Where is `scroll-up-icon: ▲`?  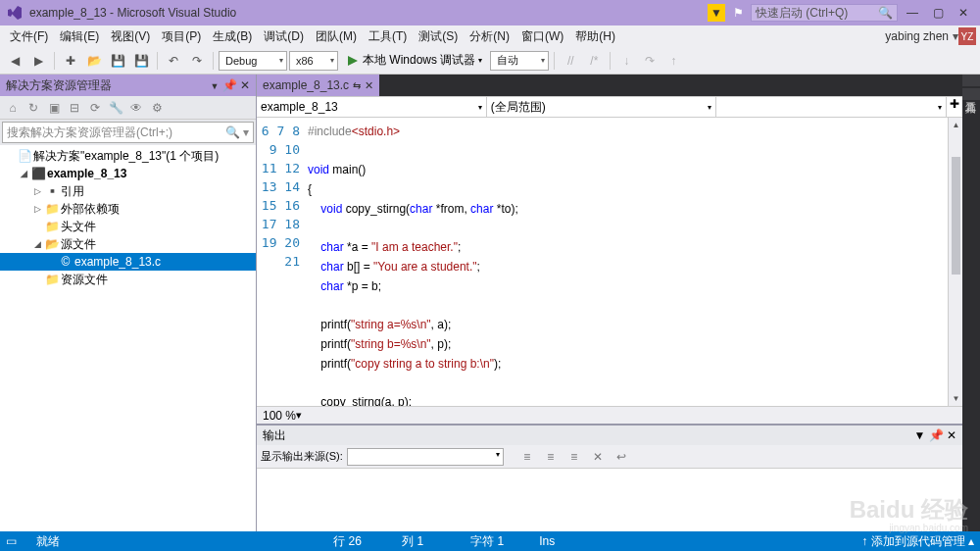 scroll-up-icon: ▲ is located at coordinates (956, 125).